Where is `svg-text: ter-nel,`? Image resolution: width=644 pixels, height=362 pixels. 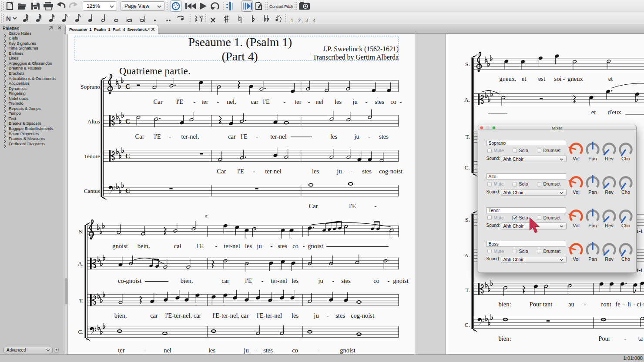
svg-text: ter-nel, is located at coordinates (190, 136).